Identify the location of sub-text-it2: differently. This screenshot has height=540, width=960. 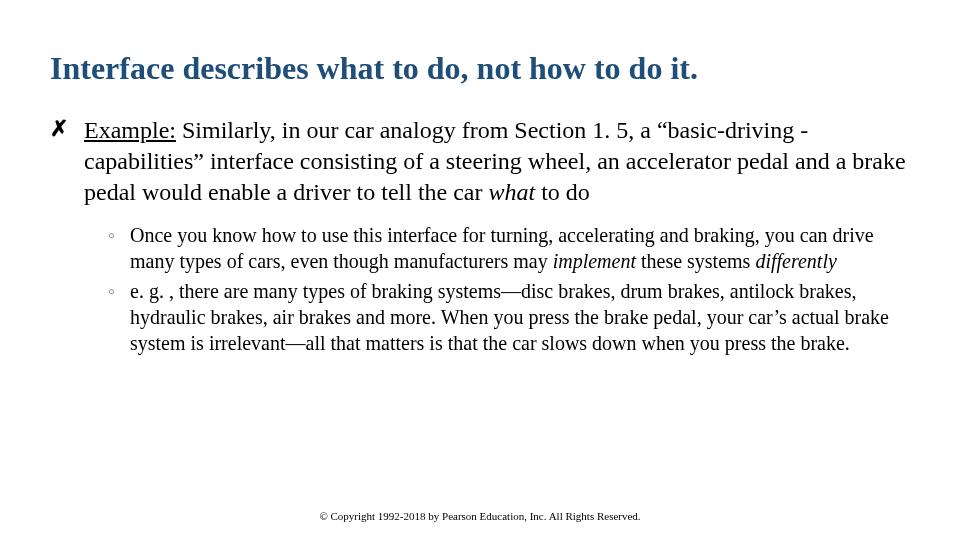
(796, 261).